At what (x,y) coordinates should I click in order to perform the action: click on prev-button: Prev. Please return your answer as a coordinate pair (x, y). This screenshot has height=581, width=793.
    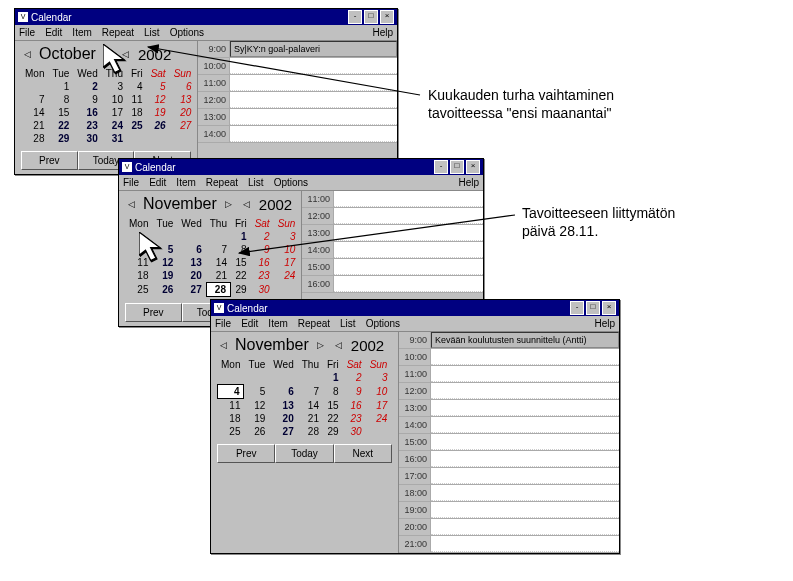
    Looking at the image, I should click on (246, 454).